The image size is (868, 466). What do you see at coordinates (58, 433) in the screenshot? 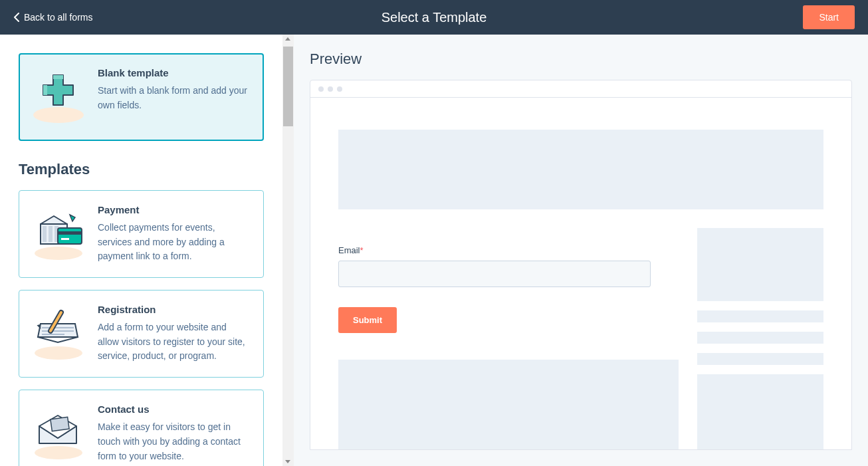
I see `contact-icon` at bounding box center [58, 433].